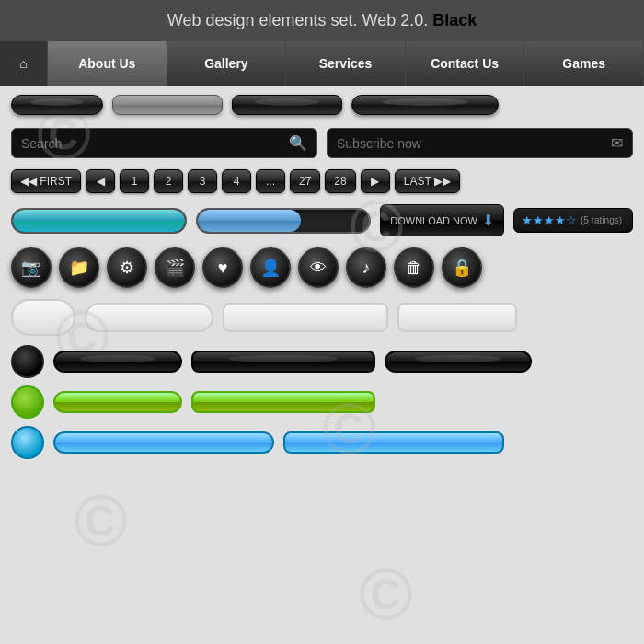 The height and width of the screenshot is (644, 644). I want to click on pagination-row: ◀◀ FIRST ◀ 1 2 3 4 ... 27 28 ▶ LAST ▶▶, so click(322, 181).